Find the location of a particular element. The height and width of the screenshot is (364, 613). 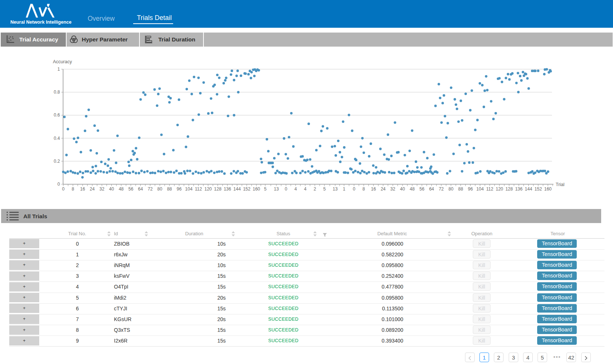

svg-text: Accuracy is located at coordinates (63, 62).